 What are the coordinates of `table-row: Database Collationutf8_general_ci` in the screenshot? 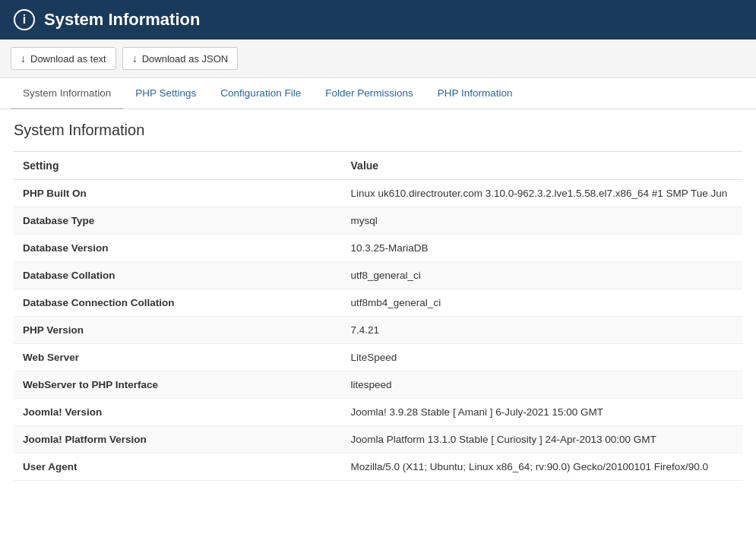 It's located at (378, 276).